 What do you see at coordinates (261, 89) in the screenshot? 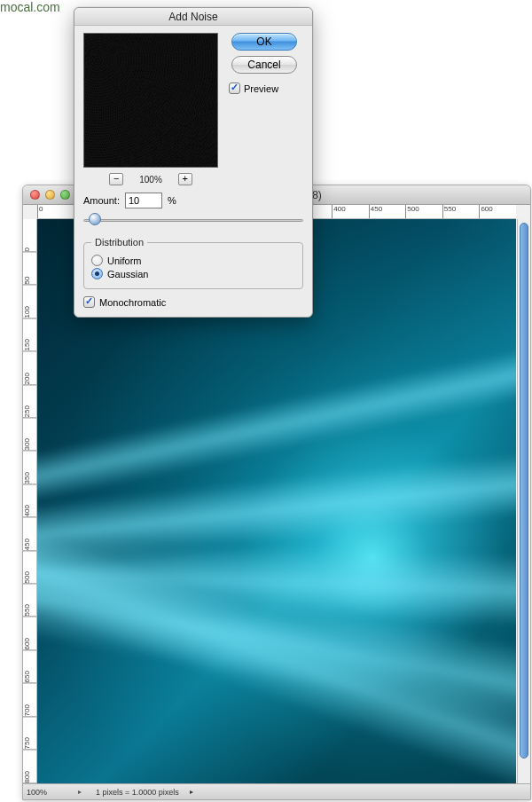
I see `preview-checkbox-label: Preview` at bounding box center [261, 89].